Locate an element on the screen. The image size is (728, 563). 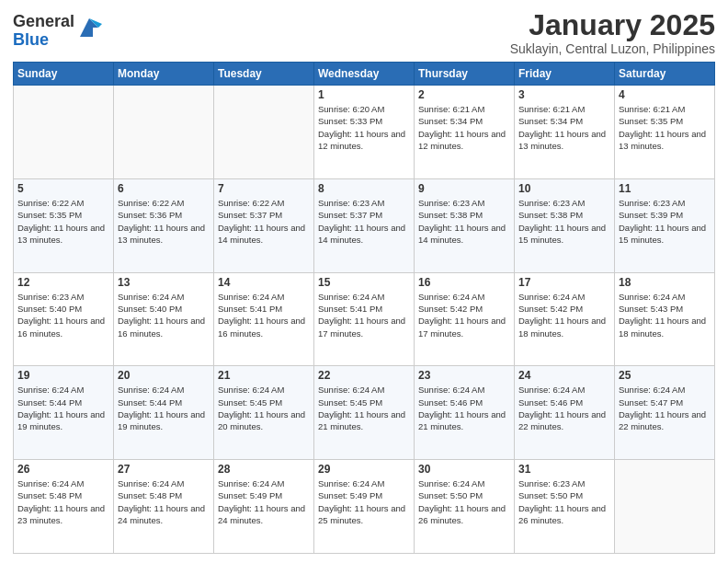
day-info: Sunrise: 6:24 AMSunset: 5:48 PMDaylight:… is located at coordinates (63, 502).